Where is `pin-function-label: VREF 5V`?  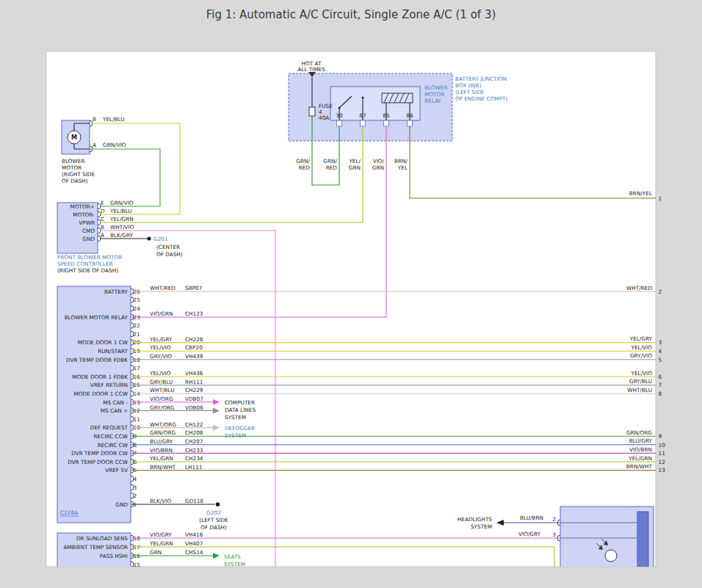
pin-function-label: VREF 5V is located at coordinates (116, 470).